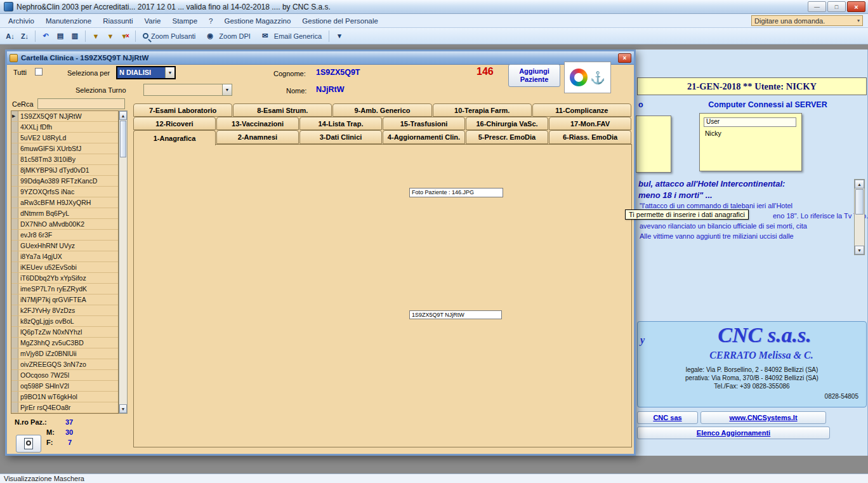 Image resolution: width=868 pixels, height=483 pixels. What do you see at coordinates (582, 110) in the screenshot?
I see `tab: 11-Complicanze` at bounding box center [582, 110].